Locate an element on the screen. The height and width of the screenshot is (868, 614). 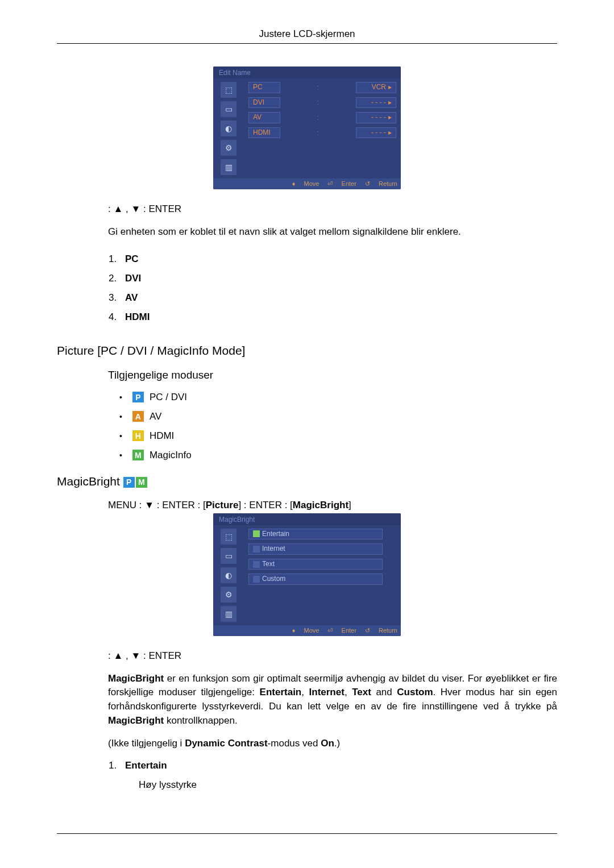
osd2-row-label: Entertain is located at coordinates (316, 534).